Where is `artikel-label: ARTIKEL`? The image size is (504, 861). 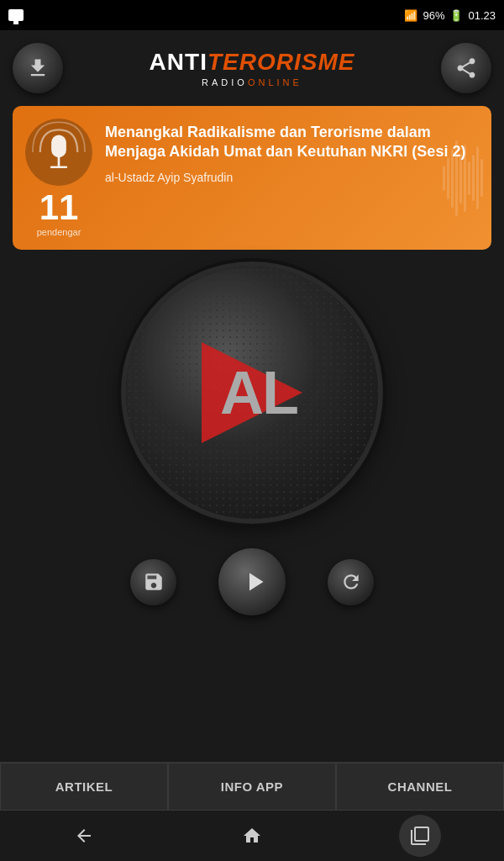 artikel-label: ARTIKEL is located at coordinates (84, 787).